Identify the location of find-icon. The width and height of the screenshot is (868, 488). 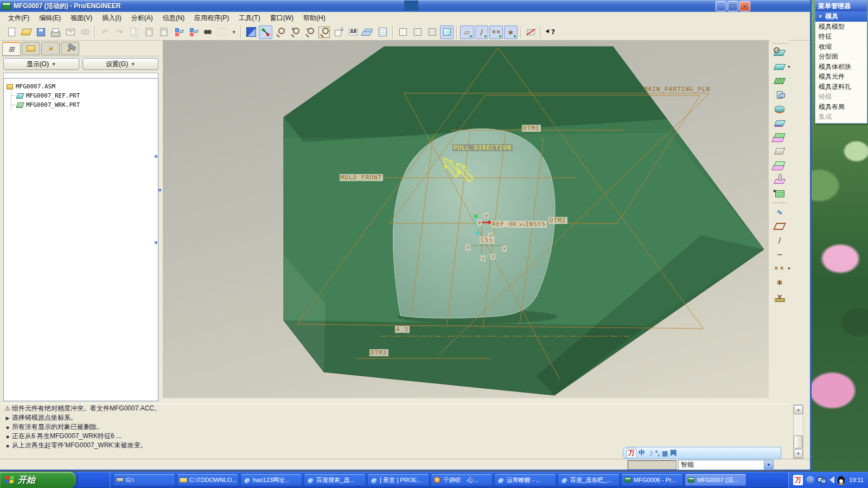
(207, 33).